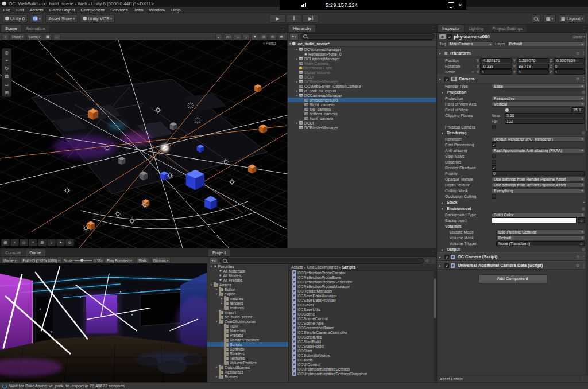  What do you see at coordinates (539, 185) in the screenshot?
I see `depth-texture-dropdown: Use settings from Render Pipeline Asset▾` at bounding box center [539, 185].